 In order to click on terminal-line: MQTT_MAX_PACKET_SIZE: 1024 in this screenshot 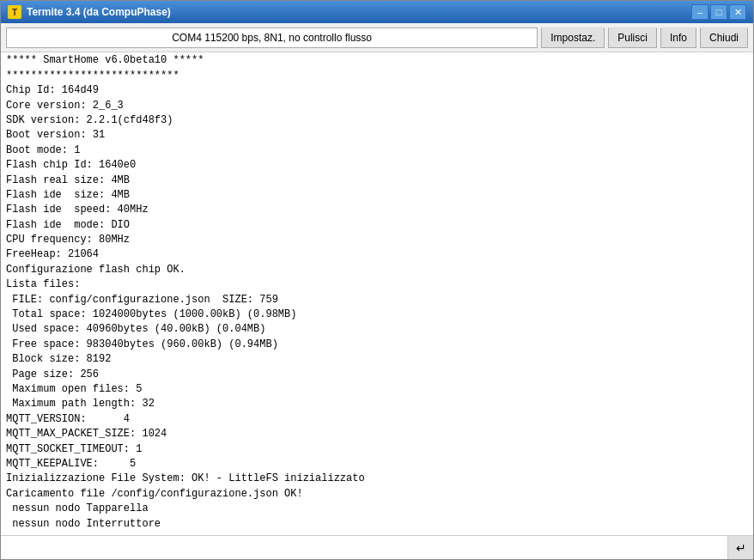, I will do `click(377, 435)`.